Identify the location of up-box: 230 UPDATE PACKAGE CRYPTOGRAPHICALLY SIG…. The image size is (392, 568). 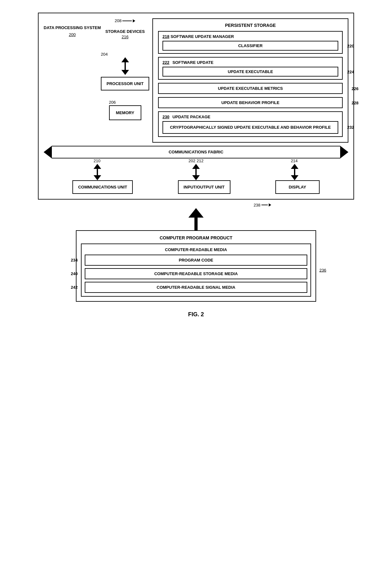
(250, 124).